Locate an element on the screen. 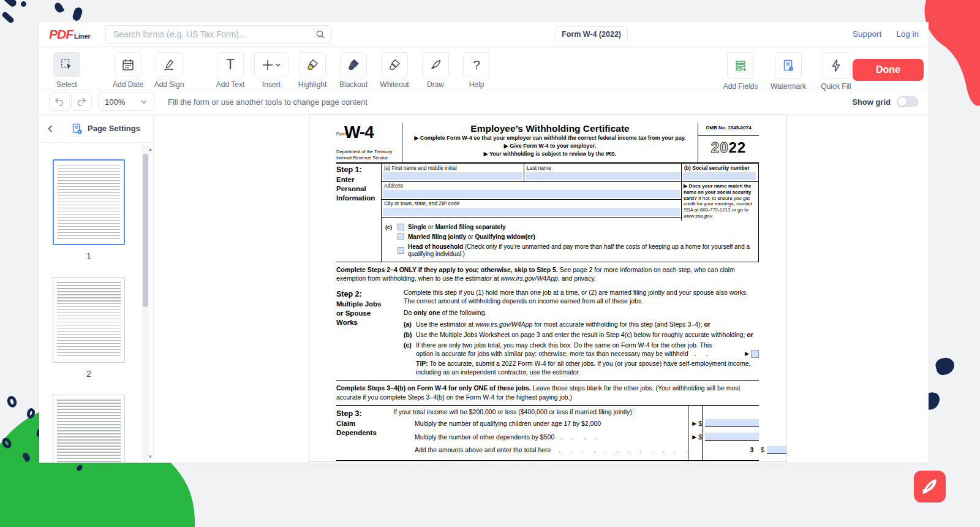  thumbnail-list: 1 2 3 is located at coordinates (89, 303).